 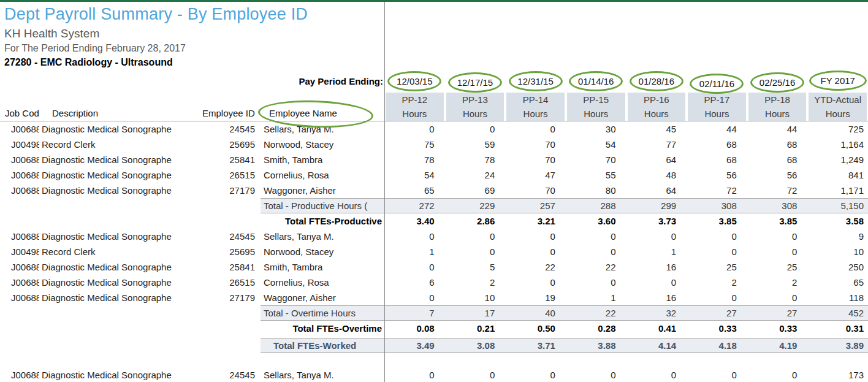 I want to click on hours-value-cell: 308, so click(x=777, y=206).